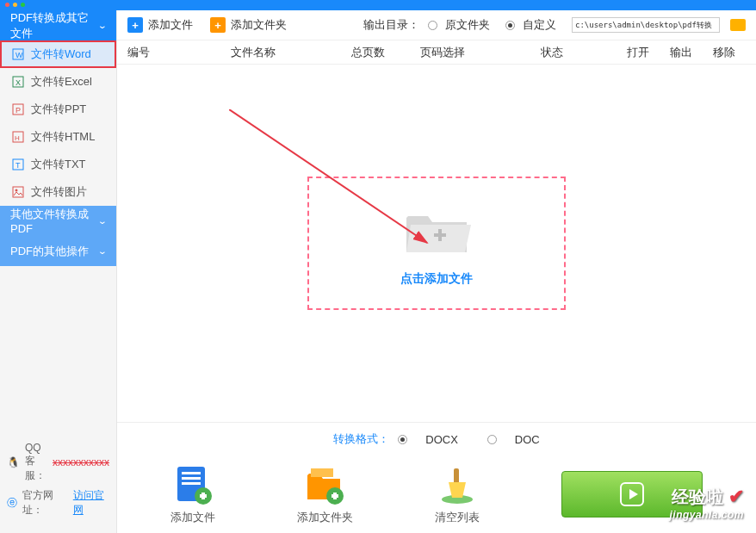 The image size is (756, 533). What do you see at coordinates (493, 439) in the screenshot?
I see `radio-doc` at bounding box center [493, 439].